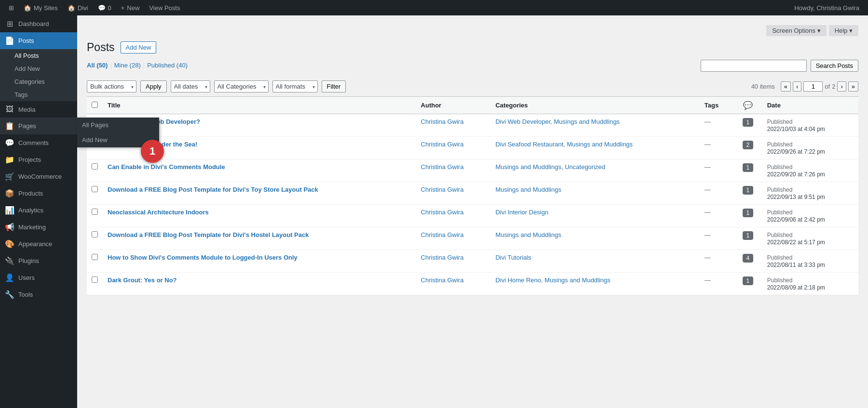 The image size is (868, 408). I want to click on col-categories-header: Categories, so click(595, 105).